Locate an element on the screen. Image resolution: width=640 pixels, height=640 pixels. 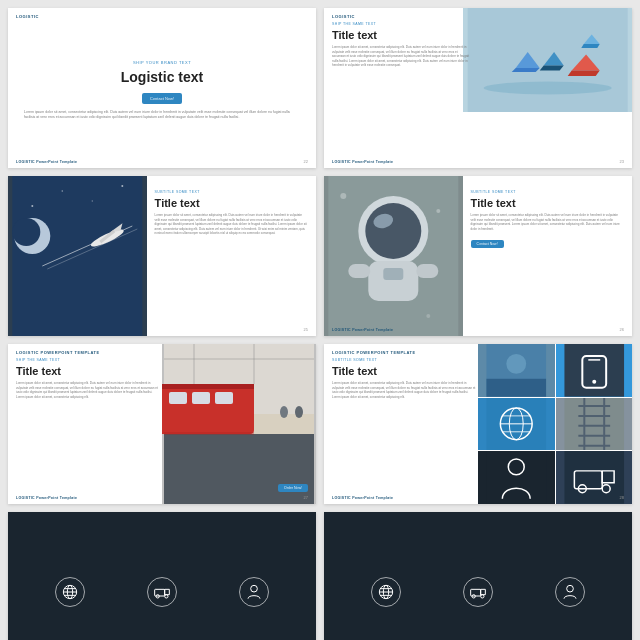
slide-1-footer: LOGISTIC PowerPoint Template is located at coordinates (46, 162).